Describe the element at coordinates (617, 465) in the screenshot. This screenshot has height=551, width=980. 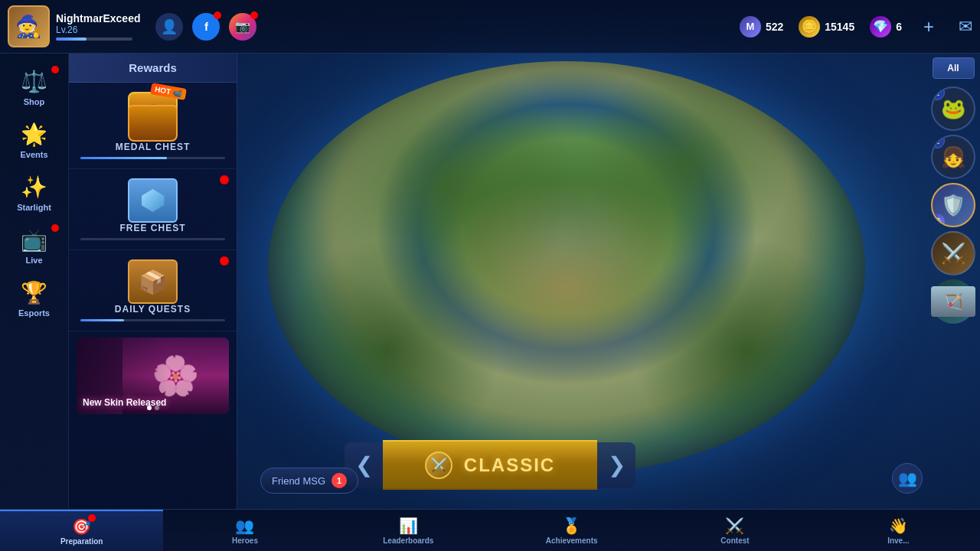
I see `right-arrow-icon: ❯` at that location.